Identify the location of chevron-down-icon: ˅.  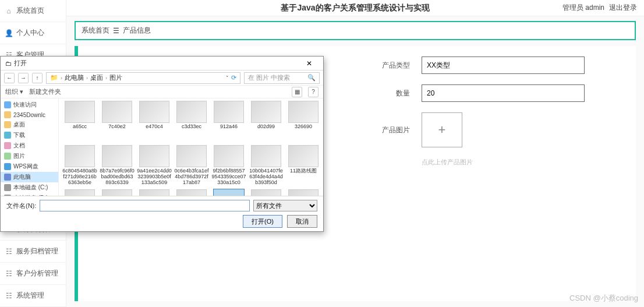
(227, 78).